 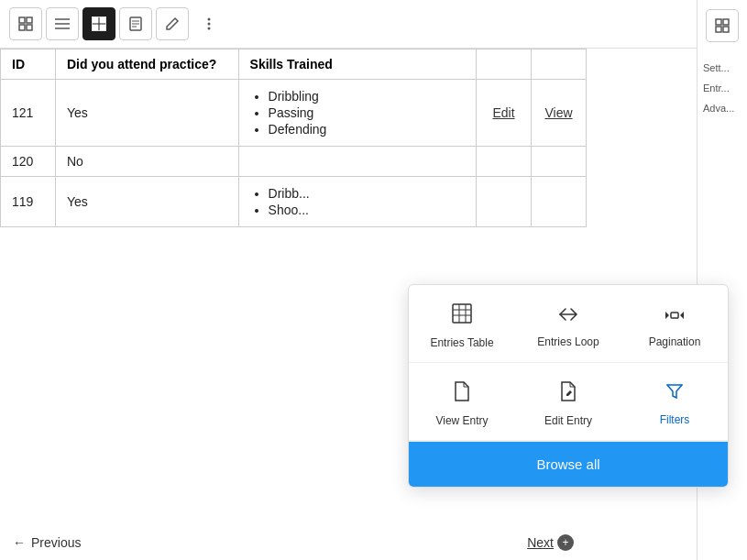 What do you see at coordinates (504, 64) in the screenshot?
I see `col-header-edit` at bounding box center [504, 64].